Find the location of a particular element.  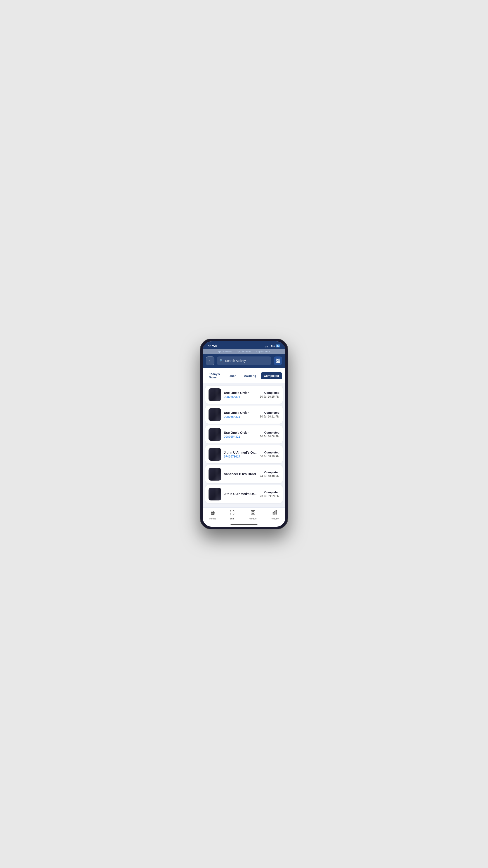

nav-item-product: Product is located at coordinates (253, 515).